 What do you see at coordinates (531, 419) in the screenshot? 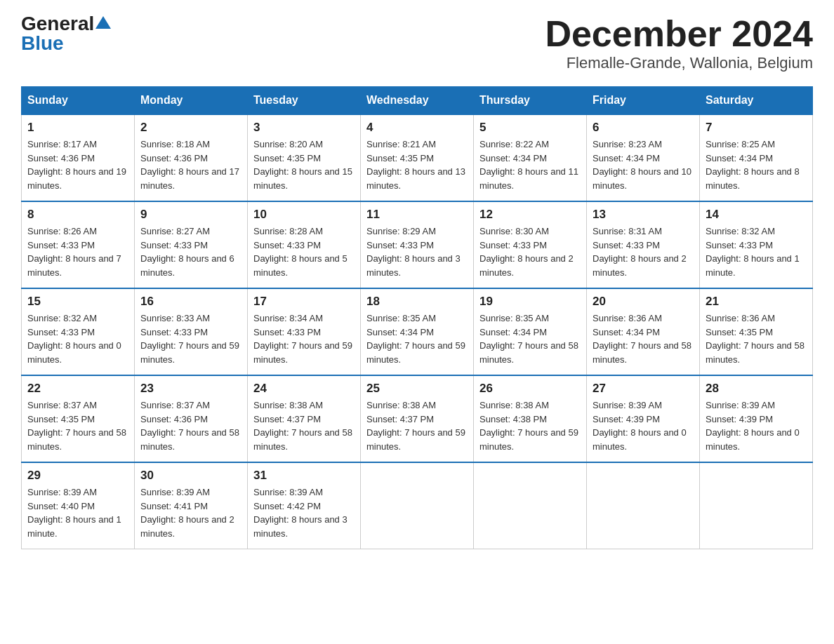
I see `calendar-cell: 26Sunrise: 8:38 AMSunset: 4:38 PMDayligh…` at bounding box center [531, 419].